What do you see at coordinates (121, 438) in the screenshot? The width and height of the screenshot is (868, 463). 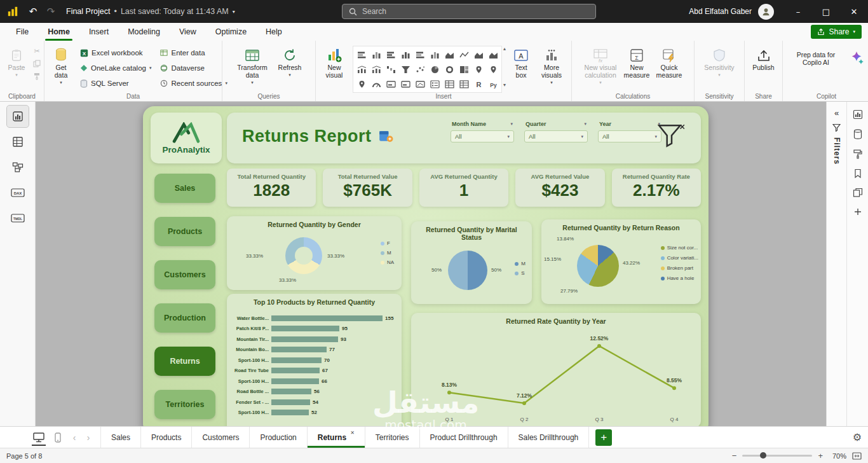 I see `page-tab-sales: Sales` at bounding box center [121, 438].